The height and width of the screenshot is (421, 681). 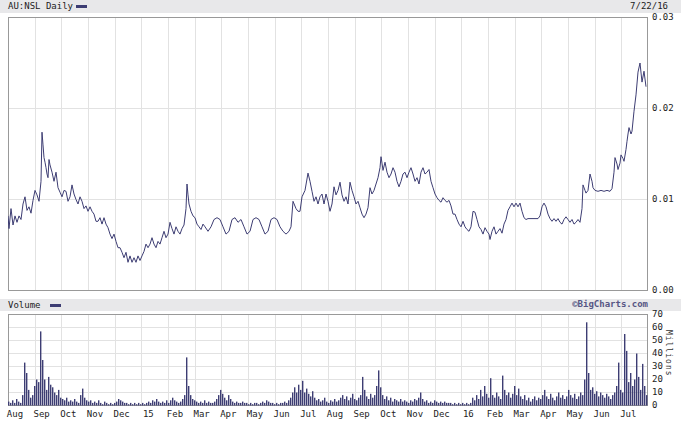 I want to click on volume-ytick-label: 20, so click(x=658, y=379).